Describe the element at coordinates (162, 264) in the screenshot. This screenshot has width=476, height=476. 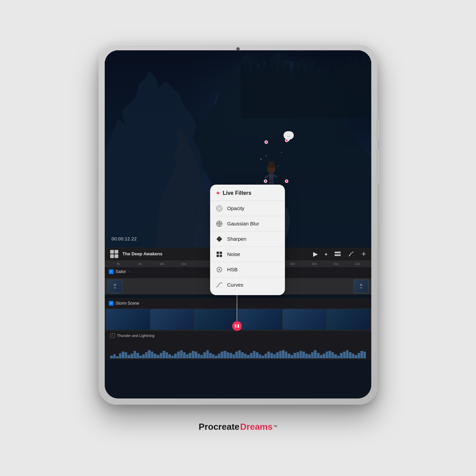
I see `ruler-10s: 10s` at that location.